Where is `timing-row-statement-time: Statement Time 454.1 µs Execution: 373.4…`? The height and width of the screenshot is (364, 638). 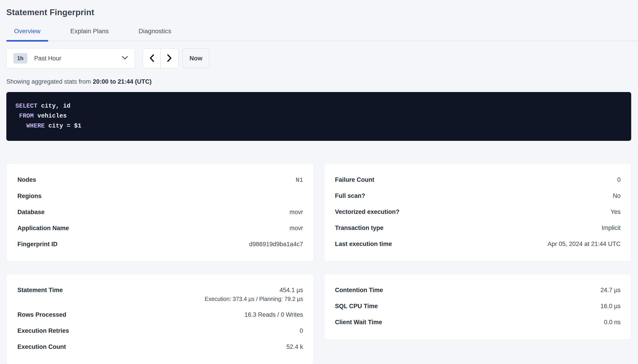
timing-row-statement-time: Statement Time 454.1 µs Execution: 373.4… is located at coordinates (160, 294).